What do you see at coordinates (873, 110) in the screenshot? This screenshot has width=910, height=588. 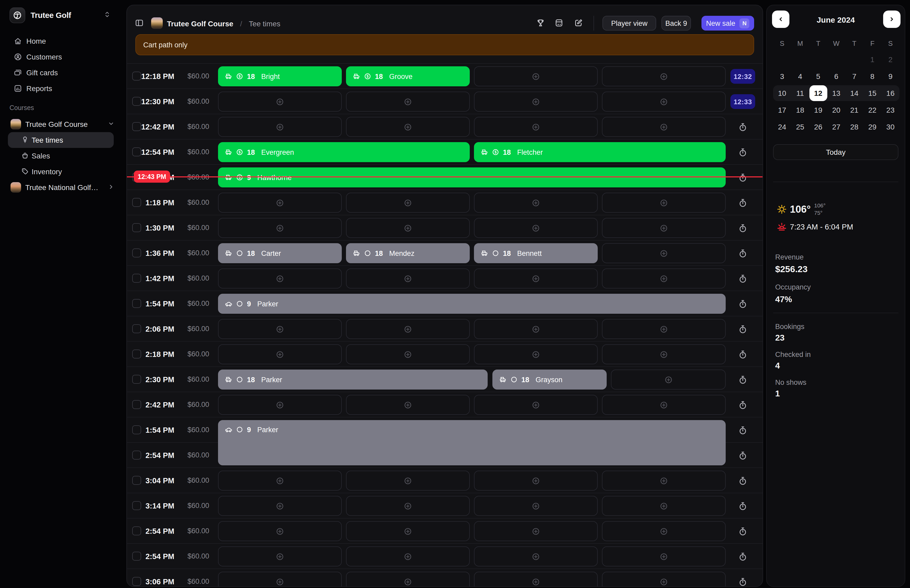 I see `calendar-date: 22` at bounding box center [873, 110].